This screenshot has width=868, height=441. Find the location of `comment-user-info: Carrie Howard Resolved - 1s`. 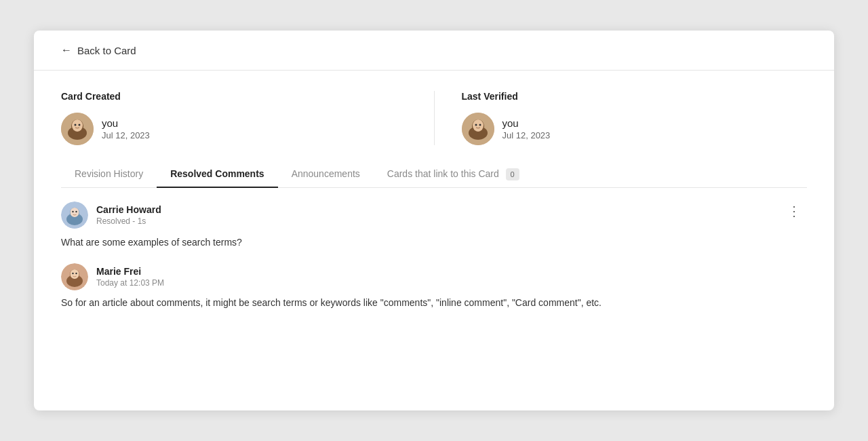

comment-user-info: Carrie Howard Resolved - 1s is located at coordinates (111, 215).